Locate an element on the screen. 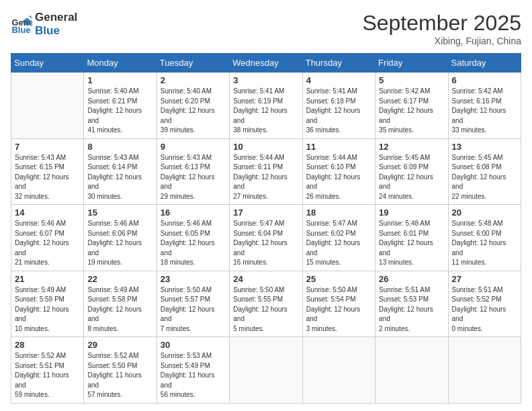 This screenshot has width=532, height=411. day-info: Sunrise: 5:41 AMSunset: 6:18 PMDaylight:… is located at coordinates (339, 111).